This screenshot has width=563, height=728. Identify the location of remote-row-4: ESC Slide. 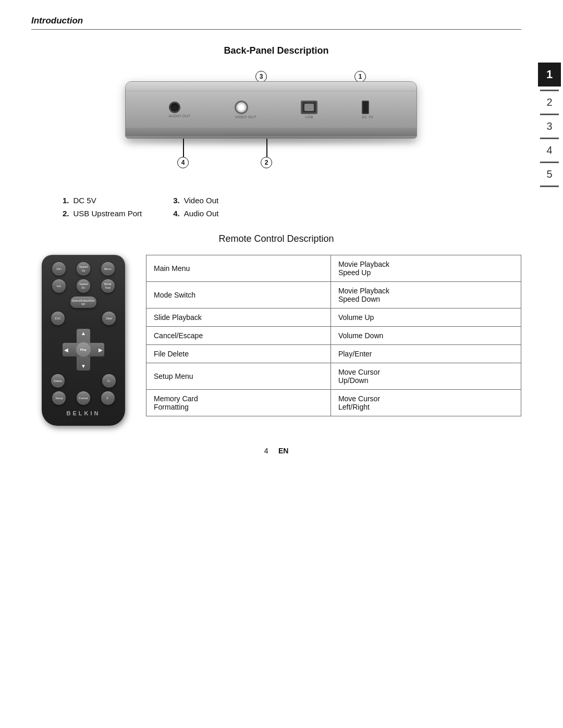
(83, 318).